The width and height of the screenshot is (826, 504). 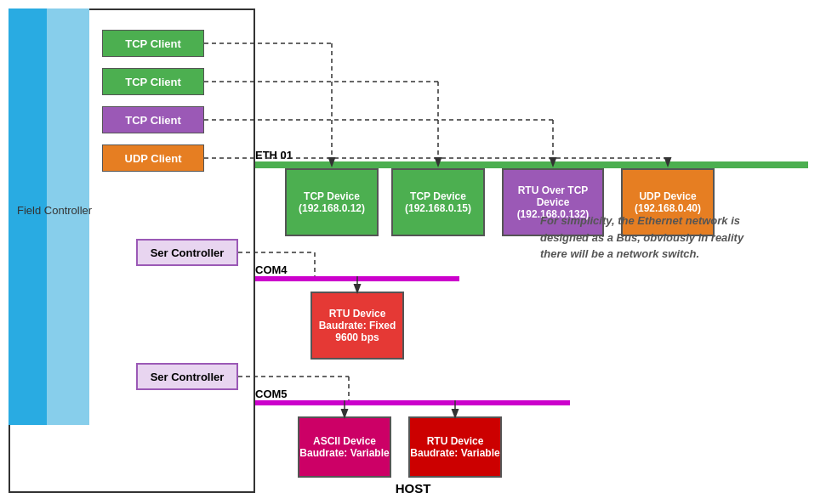 What do you see at coordinates (187, 377) in the screenshot?
I see `ser-controller-2: Ser Controller` at bounding box center [187, 377].